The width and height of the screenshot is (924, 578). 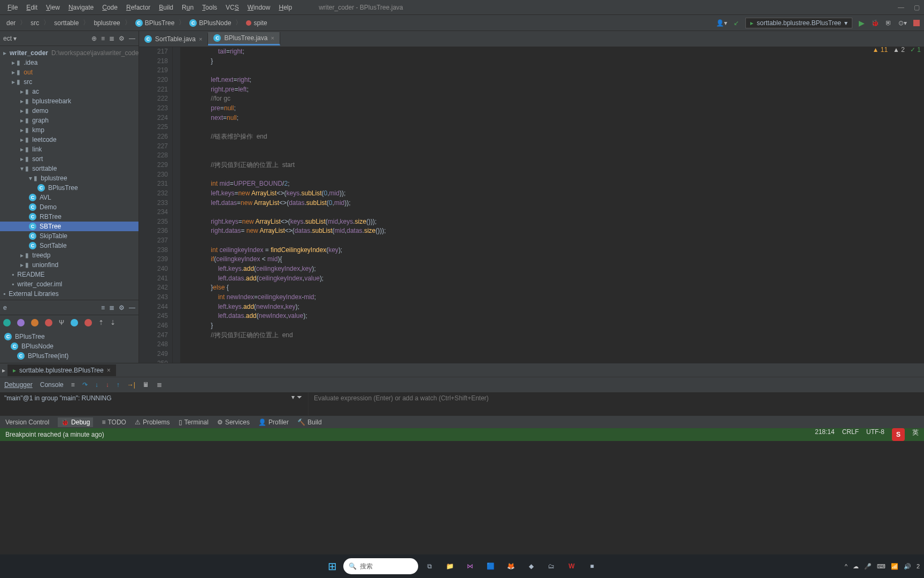 I want to click on structure-item: CBPlusTree, so click(x=70, y=337).